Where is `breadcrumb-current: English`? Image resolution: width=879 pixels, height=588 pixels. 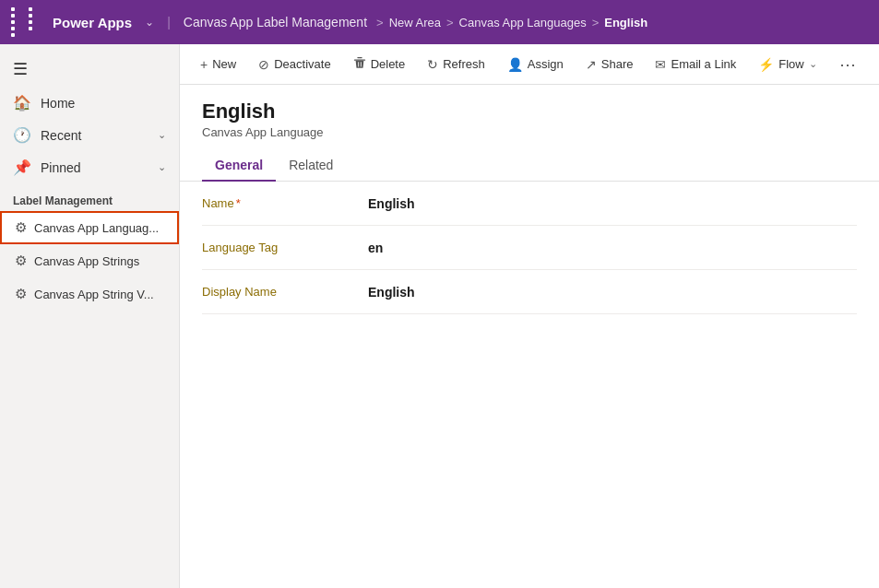 breadcrumb-current: English is located at coordinates (625, 22).